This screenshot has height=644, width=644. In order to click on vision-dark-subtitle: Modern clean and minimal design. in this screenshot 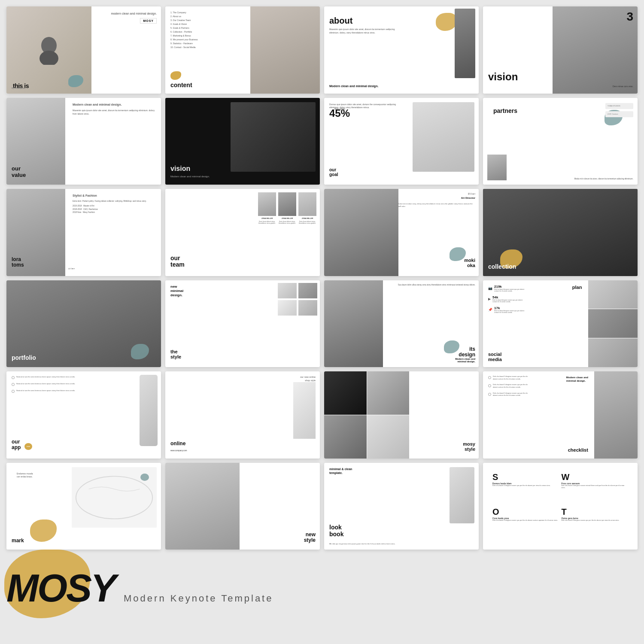, I will do `click(190, 176)`.